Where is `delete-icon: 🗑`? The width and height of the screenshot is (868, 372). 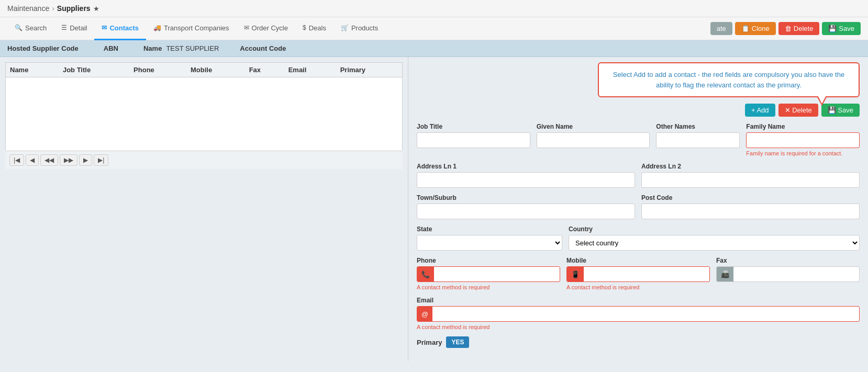 delete-icon: 🗑 is located at coordinates (788, 28).